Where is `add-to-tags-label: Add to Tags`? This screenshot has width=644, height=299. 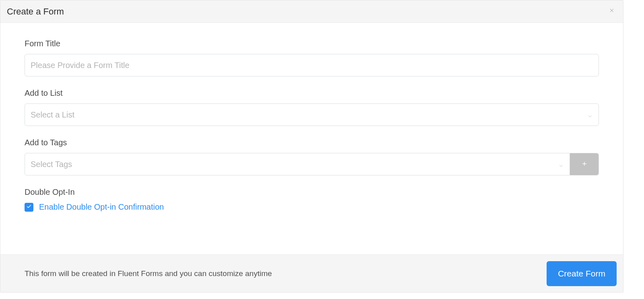 add-to-tags-label: Add to Tags is located at coordinates (312, 142).